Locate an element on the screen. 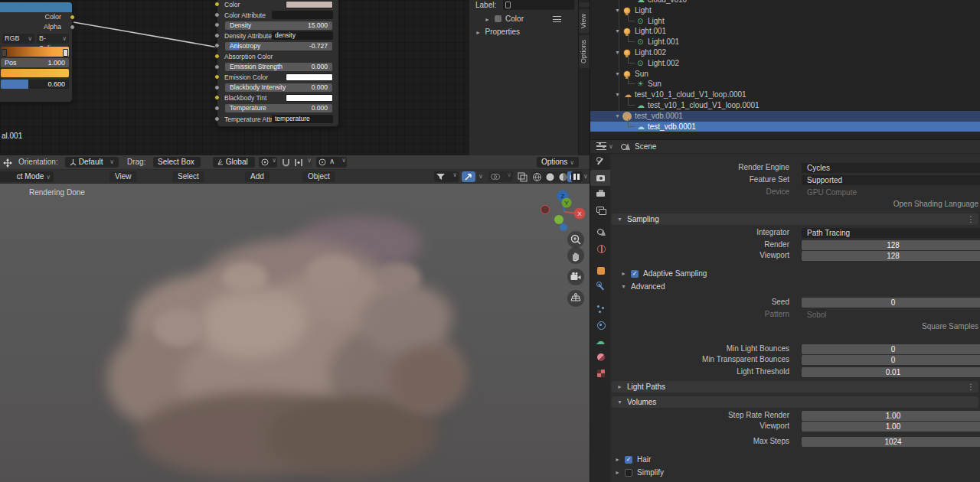 Image resolution: width=980 pixels, height=482 pixels. value-slider: Blackbody Intensity0.000 is located at coordinates (279, 87).